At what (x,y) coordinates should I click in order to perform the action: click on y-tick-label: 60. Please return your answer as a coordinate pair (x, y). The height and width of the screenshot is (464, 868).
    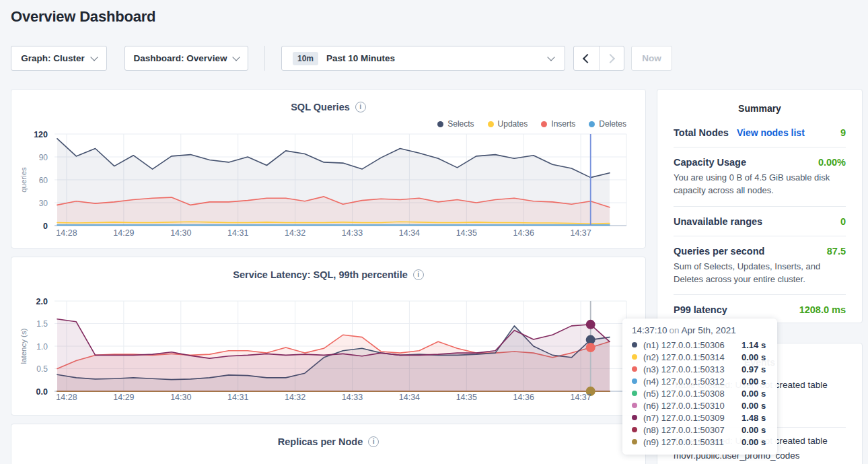
    Looking at the image, I should click on (44, 180).